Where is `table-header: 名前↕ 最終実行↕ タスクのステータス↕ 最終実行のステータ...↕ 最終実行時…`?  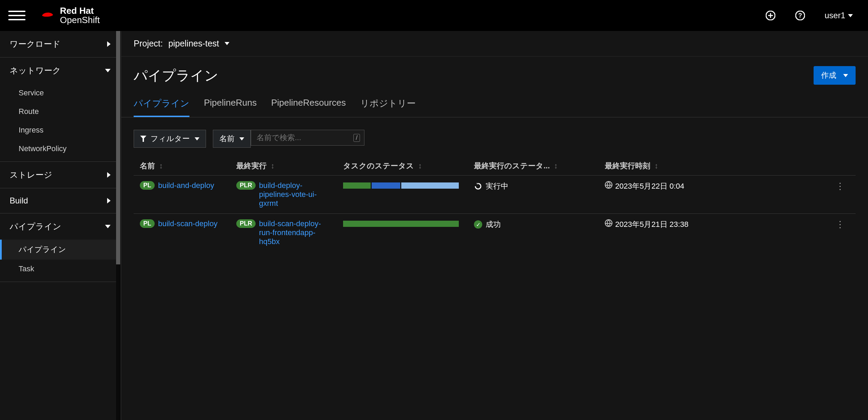
table-header: 名前↕ 最終実行↕ タスクのステータス↕ 最終実行のステータ...↕ 最終実行時… is located at coordinates (495, 166).